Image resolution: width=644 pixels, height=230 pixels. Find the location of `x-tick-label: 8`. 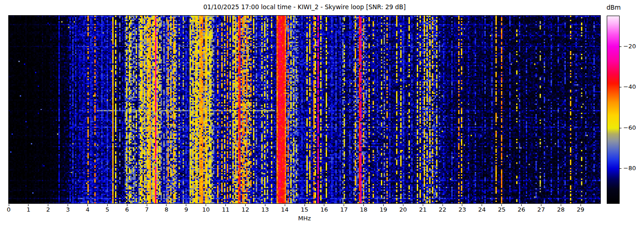

x-tick-label: 8 is located at coordinates (167, 210).